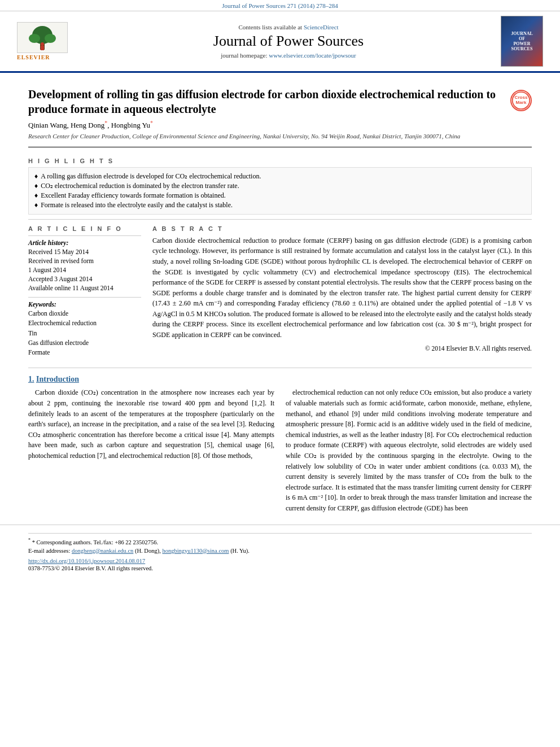 Image resolution: width=560 pixels, height=747 pixels. What do you see at coordinates (34, 58) in the screenshot?
I see `elsevier-brand-text: ELSEVIER` at bounding box center [34, 58].